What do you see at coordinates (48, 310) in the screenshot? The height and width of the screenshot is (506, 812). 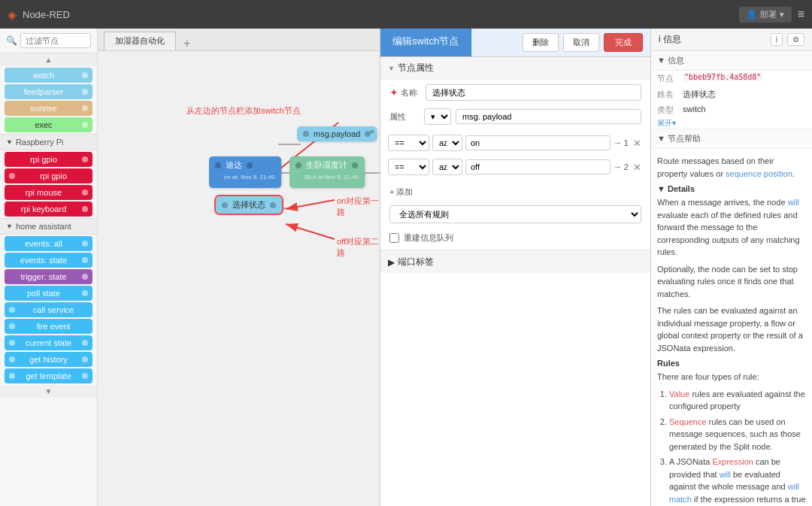 I see `sidebar-section-ha: events: all events: state trigger: state…` at bounding box center [48, 310].